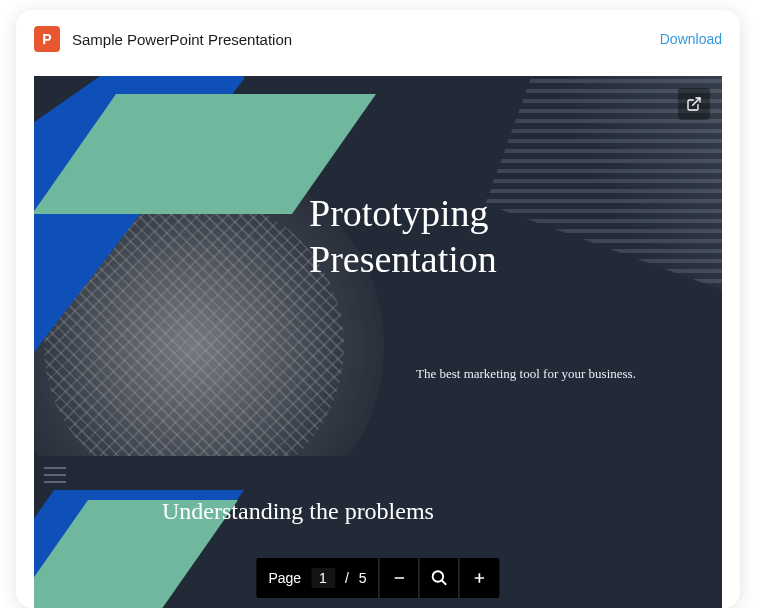  What do you see at coordinates (440, 578) in the screenshot?
I see `zoom-reset-button` at bounding box center [440, 578].